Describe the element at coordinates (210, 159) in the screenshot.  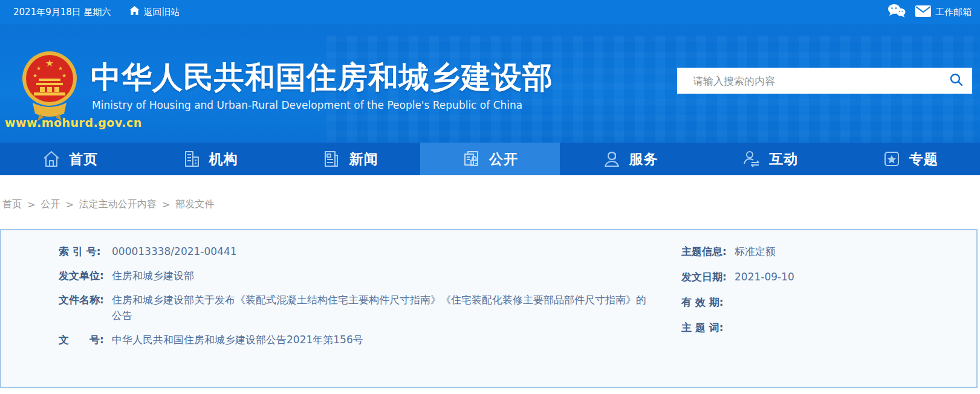
I see `nav-item-organization: 机构` at that location.